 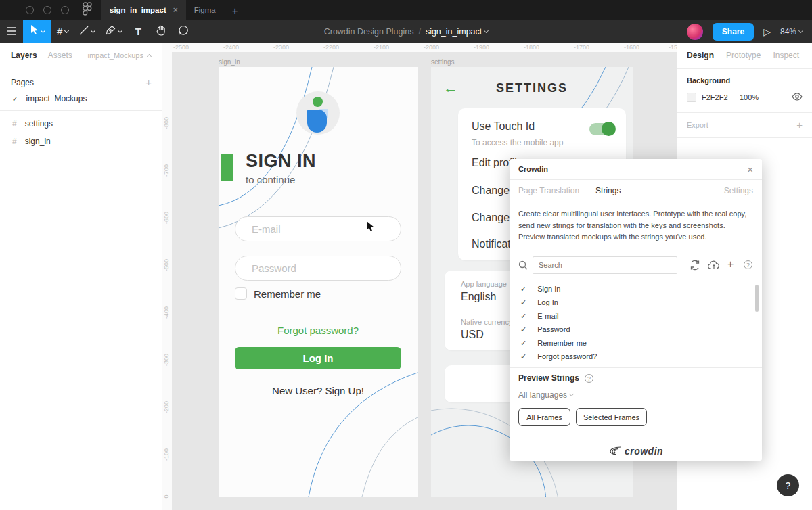 What do you see at coordinates (700, 55) in the screenshot?
I see `tab-design: Design` at bounding box center [700, 55].